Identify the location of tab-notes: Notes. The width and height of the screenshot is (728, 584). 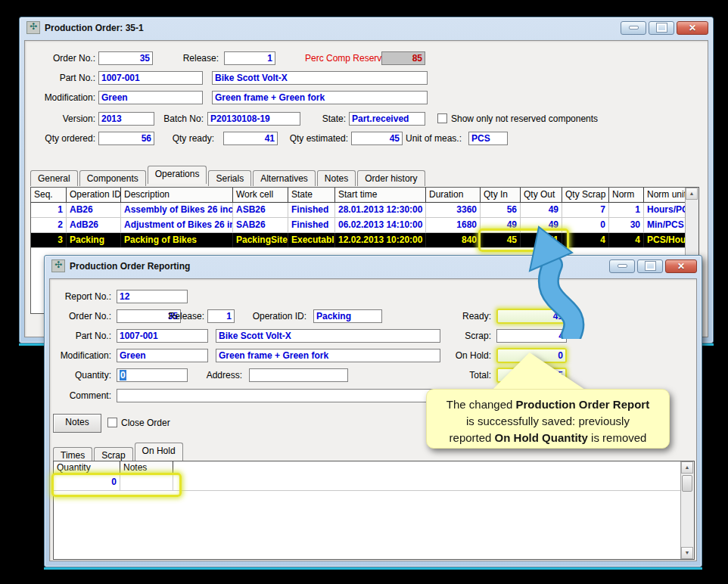
(336, 179).